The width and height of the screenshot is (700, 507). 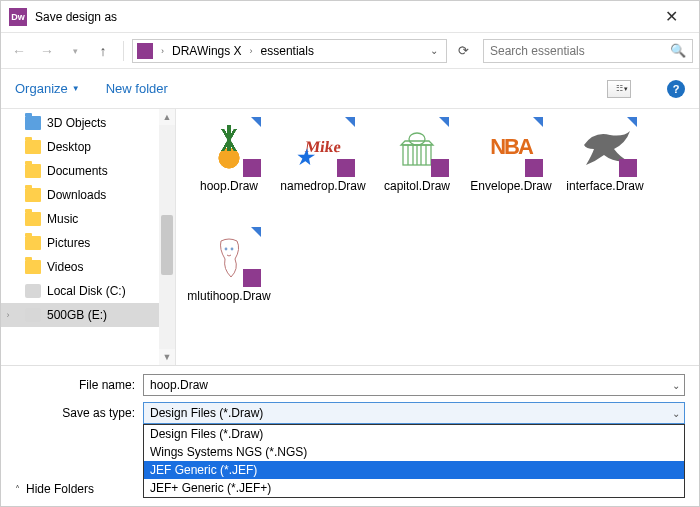 What do you see at coordinates (88, 237) in the screenshot?
I see `nav-tree: 3D Objects Desktop Documents Downloads M…` at bounding box center [88, 237].